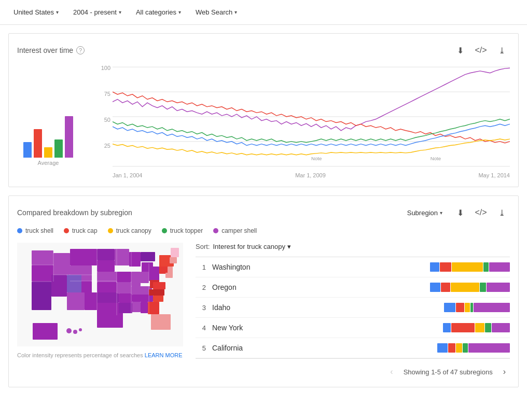  Describe the element at coordinates (264, 50) in the screenshot. I see `interest-header: Interest over time ? ⬇ </> ⤓` at that location.